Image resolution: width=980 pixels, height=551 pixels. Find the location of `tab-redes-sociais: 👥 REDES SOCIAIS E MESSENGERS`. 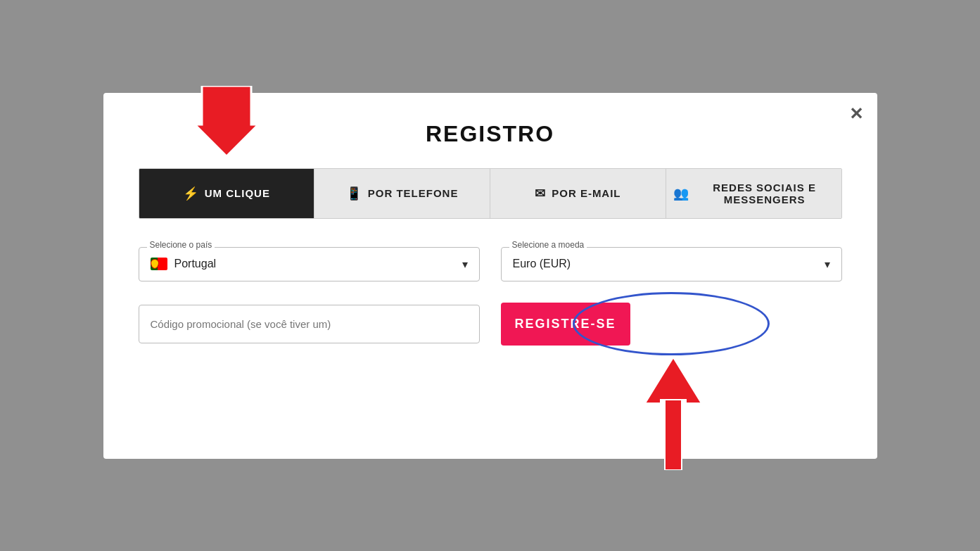

tab-redes-sociais: 👥 REDES SOCIAIS E MESSENGERS is located at coordinates (754, 194).